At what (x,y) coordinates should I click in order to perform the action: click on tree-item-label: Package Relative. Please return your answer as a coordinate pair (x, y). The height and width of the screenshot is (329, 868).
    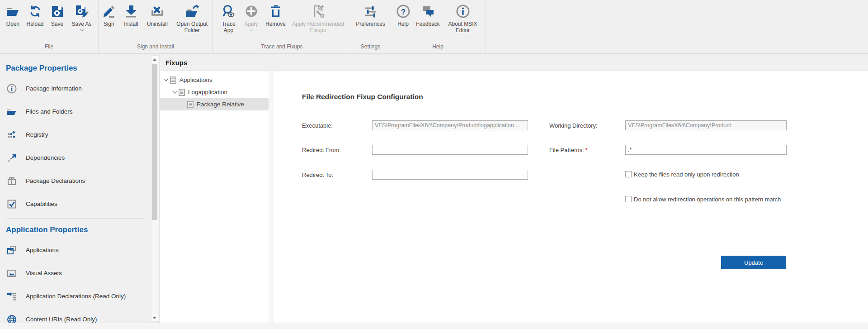
    Looking at the image, I should click on (221, 104).